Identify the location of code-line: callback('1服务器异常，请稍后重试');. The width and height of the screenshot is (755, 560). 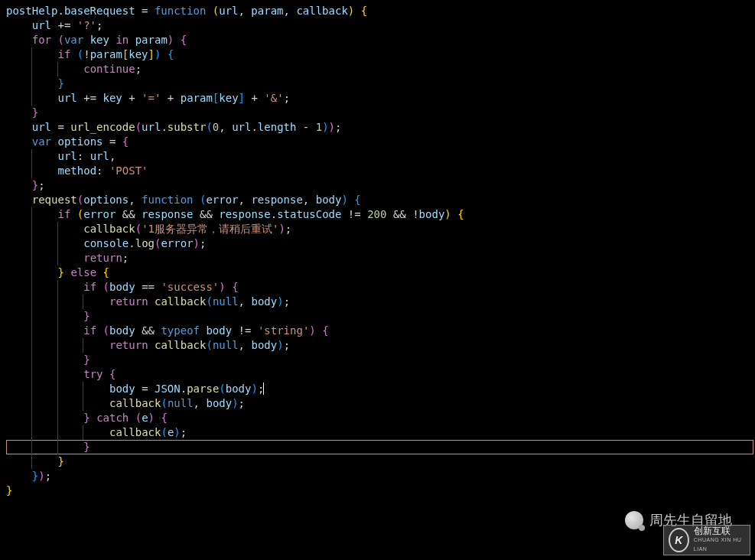
(381, 230).